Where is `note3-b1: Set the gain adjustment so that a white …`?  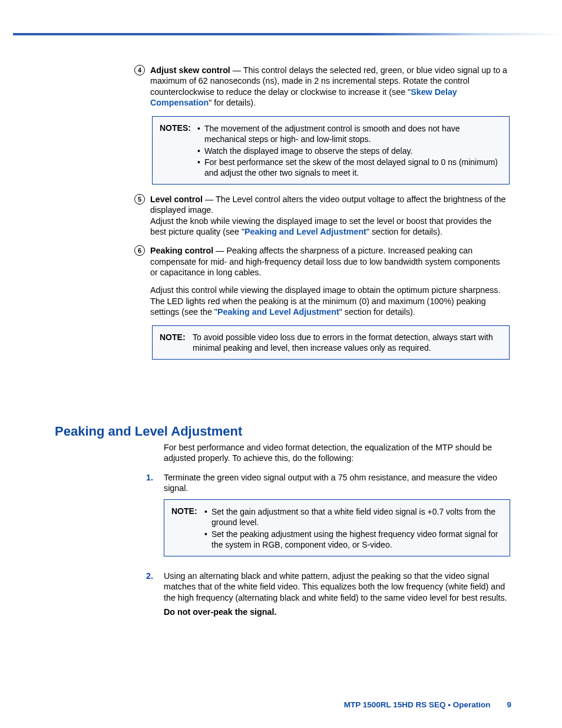 note3-b1: Set the gain adjustment so that a white … is located at coordinates (353, 517).